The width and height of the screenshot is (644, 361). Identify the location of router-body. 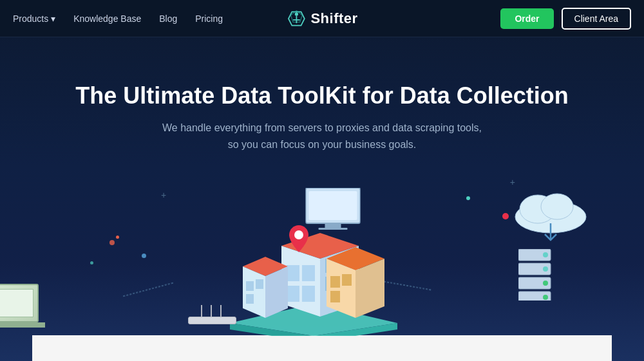
(213, 320).